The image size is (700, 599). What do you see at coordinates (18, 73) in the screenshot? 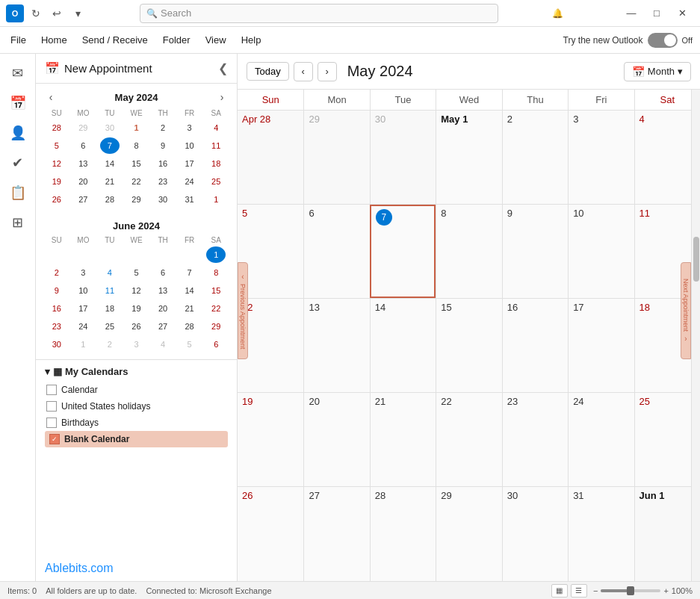
I see `nav-mail: ✉` at bounding box center [18, 73].